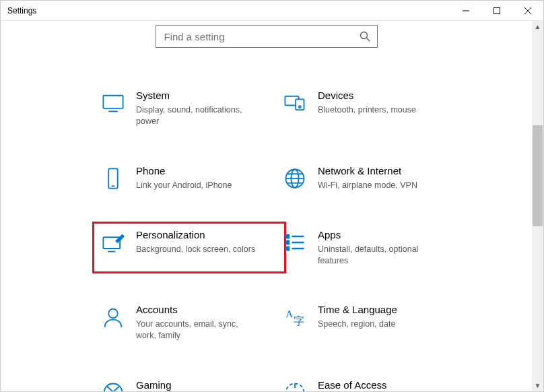 This screenshot has height=392, width=544. What do you see at coordinates (19, 11) in the screenshot?
I see `window-title: Settings` at bounding box center [19, 11].